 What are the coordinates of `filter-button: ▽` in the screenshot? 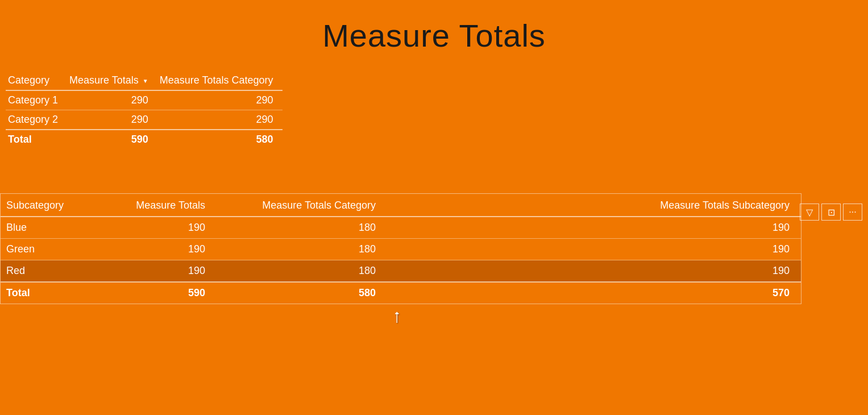 It's located at (809, 212).